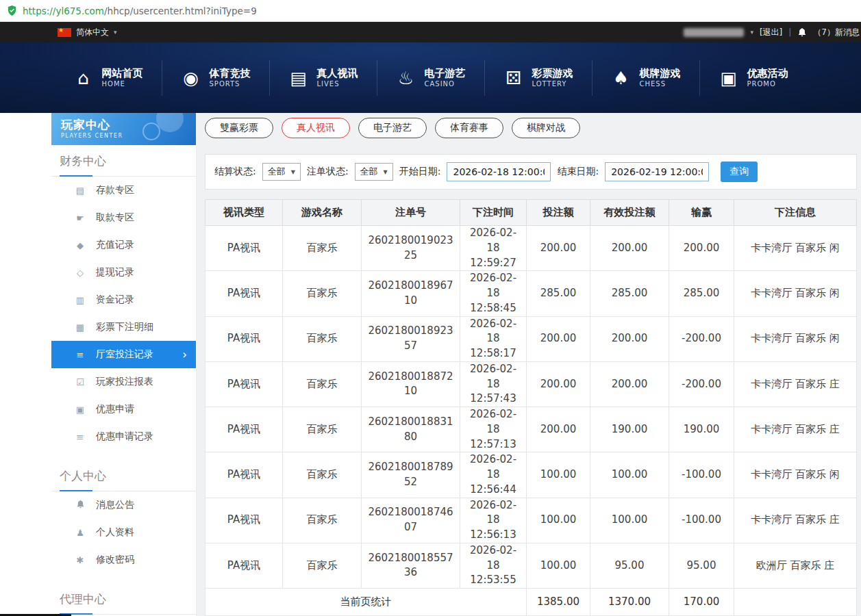 This screenshot has height=616, width=861. What do you see at coordinates (277, 172) in the screenshot?
I see `settle-status-value: 全部` at bounding box center [277, 172].